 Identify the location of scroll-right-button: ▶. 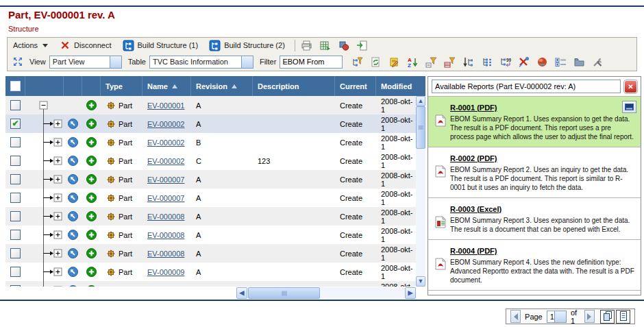
(410, 293).